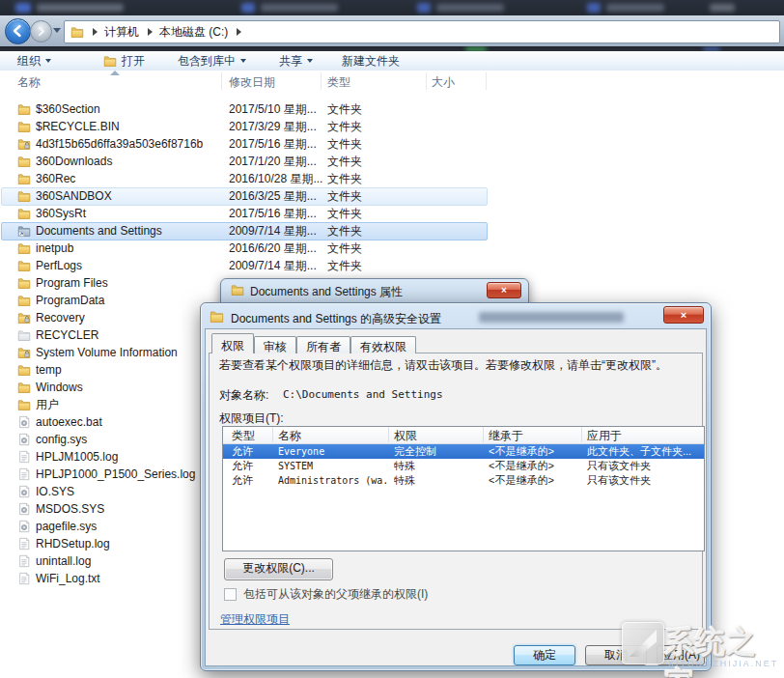  Describe the element at coordinates (406, 437) in the screenshot. I see `perm-col-permission: 权限` at that location.